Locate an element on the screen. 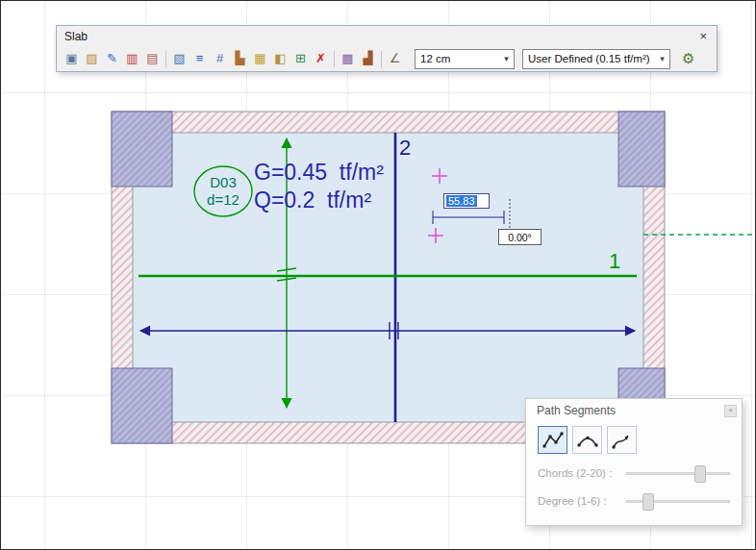 This screenshot has height=550, width=756. live-load-text: Q=0.2 tf/m² is located at coordinates (313, 200).